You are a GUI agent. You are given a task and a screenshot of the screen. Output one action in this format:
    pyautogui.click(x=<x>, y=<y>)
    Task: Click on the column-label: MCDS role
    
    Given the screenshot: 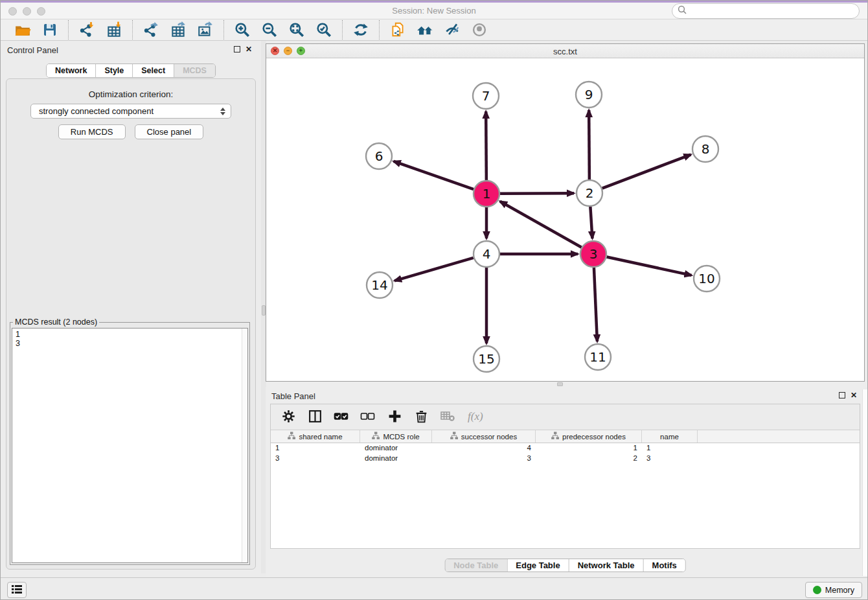 What is the action you would take?
    pyautogui.click(x=401, y=437)
    